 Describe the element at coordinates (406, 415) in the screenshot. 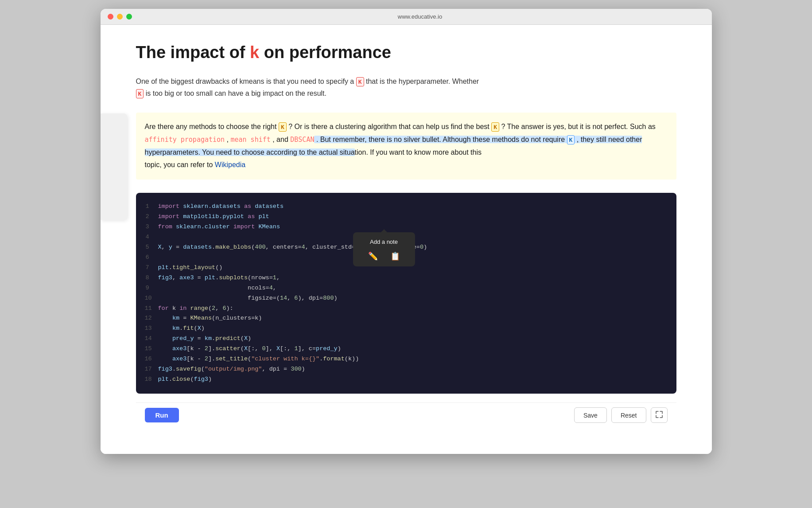

I see `code-toolbar: Run Save Reset` at that location.